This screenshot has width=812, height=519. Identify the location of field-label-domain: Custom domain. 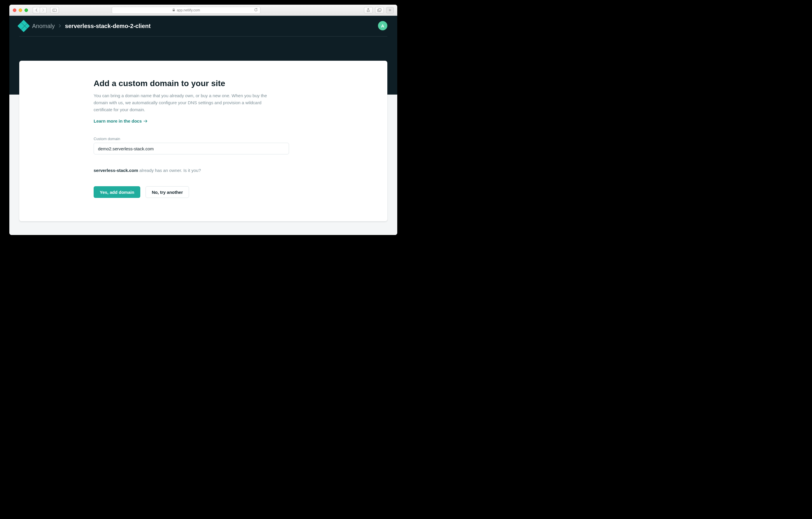
(192, 139).